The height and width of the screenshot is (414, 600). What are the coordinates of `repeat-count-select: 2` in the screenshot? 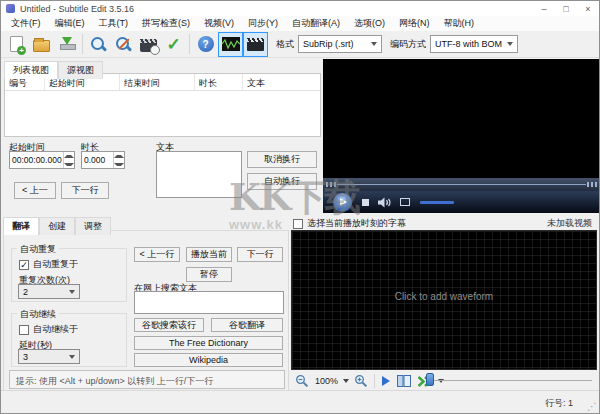 It's located at (49, 292).